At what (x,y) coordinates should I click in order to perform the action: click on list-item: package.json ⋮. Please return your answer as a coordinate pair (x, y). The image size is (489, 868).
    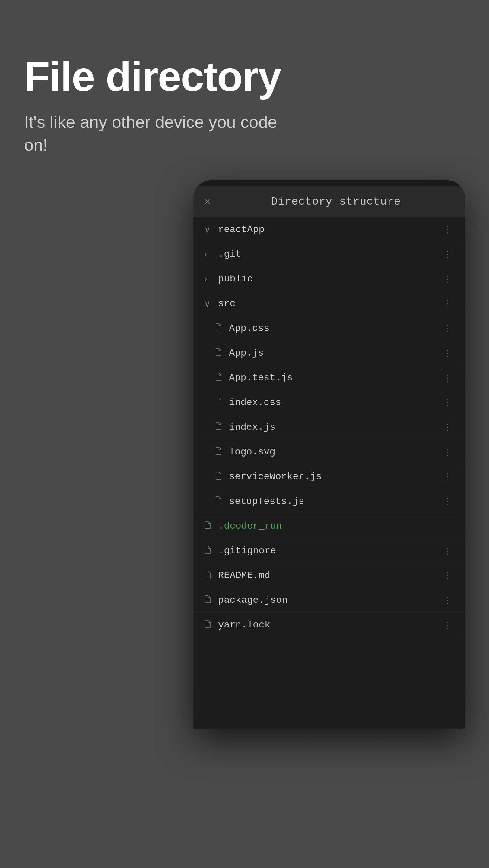
    Looking at the image, I should click on (329, 600).